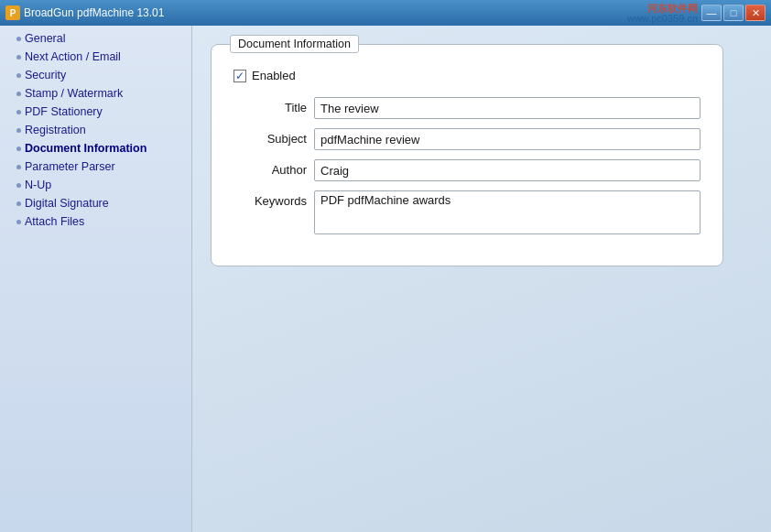 The image size is (771, 532). What do you see at coordinates (507, 212) in the screenshot?
I see `keywords-input` at bounding box center [507, 212].